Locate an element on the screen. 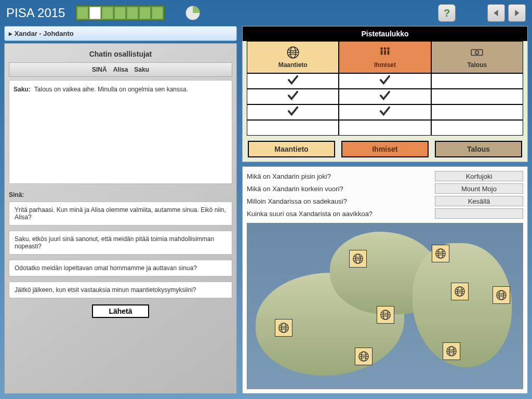 This screenshot has width=532, height=399. next-button is located at coordinates (517, 13).